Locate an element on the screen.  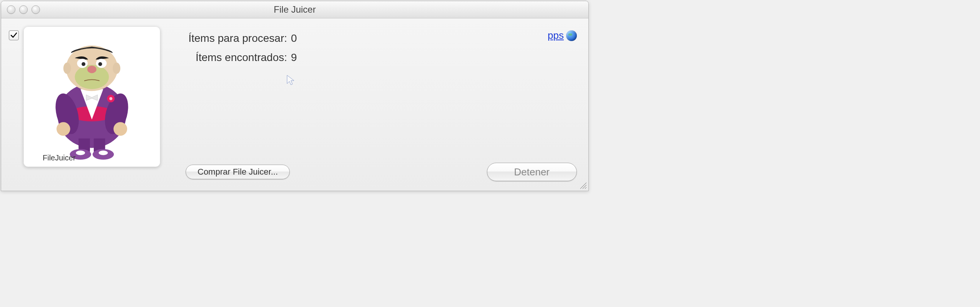
status-lines: Ítems para procesar: 0 Ítems encontrados… is located at coordinates (379, 48).